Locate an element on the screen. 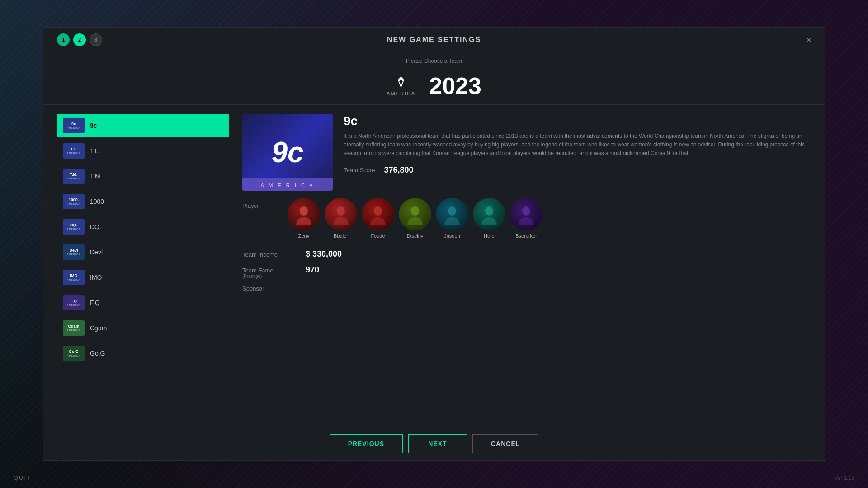  team-name-9c: 9c is located at coordinates (94, 126).